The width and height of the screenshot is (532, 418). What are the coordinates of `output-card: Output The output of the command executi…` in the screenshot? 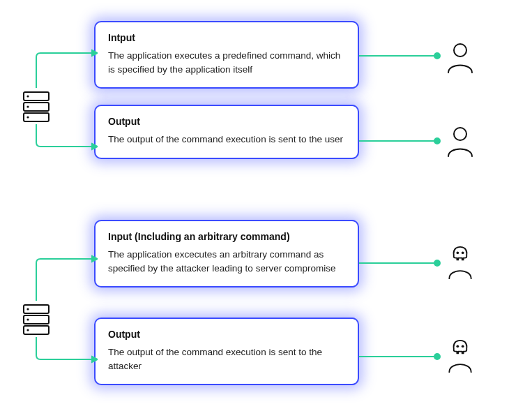 It's located at (227, 132).